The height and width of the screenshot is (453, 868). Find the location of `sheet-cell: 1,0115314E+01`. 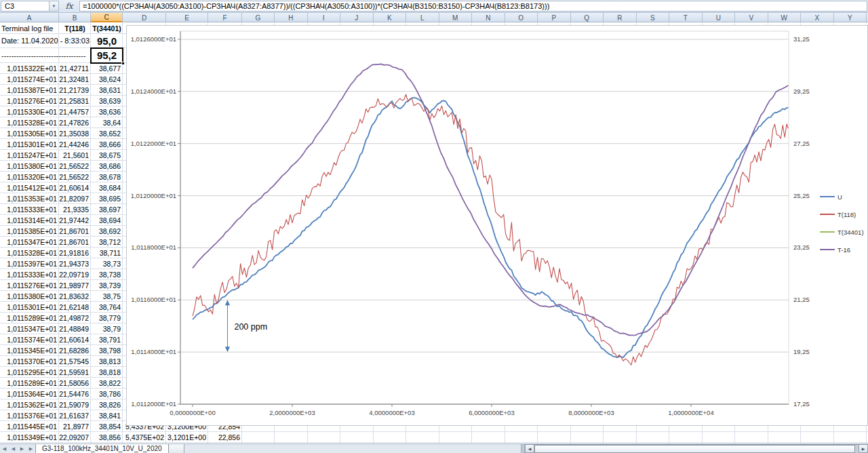

sheet-cell: 1,0115314E+01 is located at coordinates (30, 220).